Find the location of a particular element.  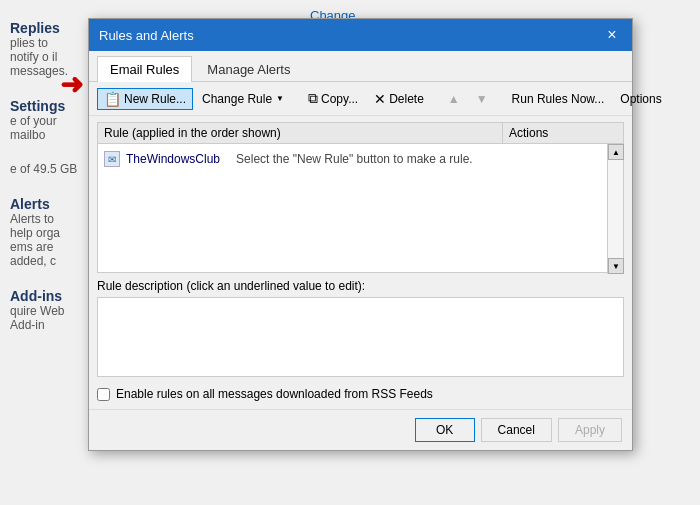

dialog-title: Rules and Alerts is located at coordinates (146, 36).